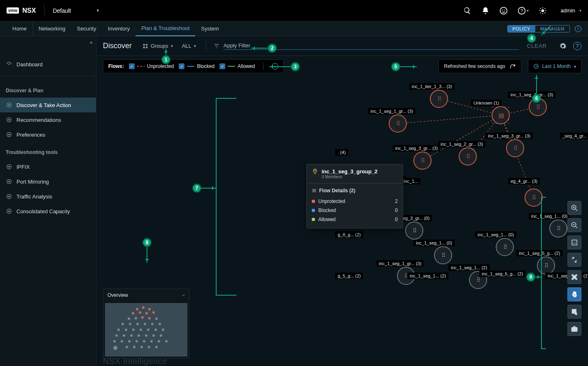  Describe the element at coordinates (513, 66) in the screenshot. I see `refresh-icon` at that location.